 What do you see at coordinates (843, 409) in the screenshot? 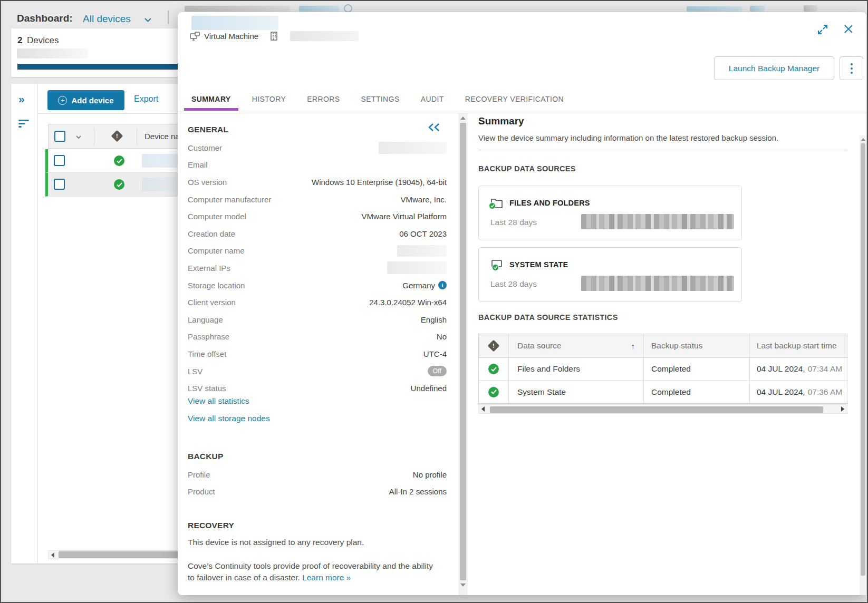
I see `scroll-right-arrow` at bounding box center [843, 409].